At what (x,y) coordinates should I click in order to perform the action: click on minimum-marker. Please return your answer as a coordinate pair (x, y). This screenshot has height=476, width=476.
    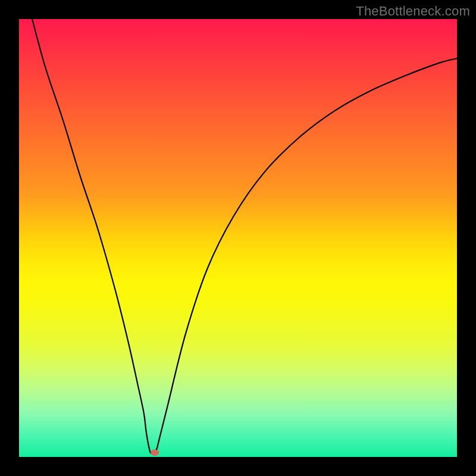
    Looking at the image, I should click on (155, 452).